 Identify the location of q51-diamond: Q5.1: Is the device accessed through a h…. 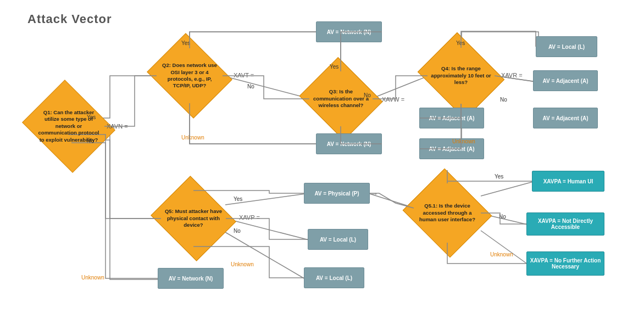
(447, 213).